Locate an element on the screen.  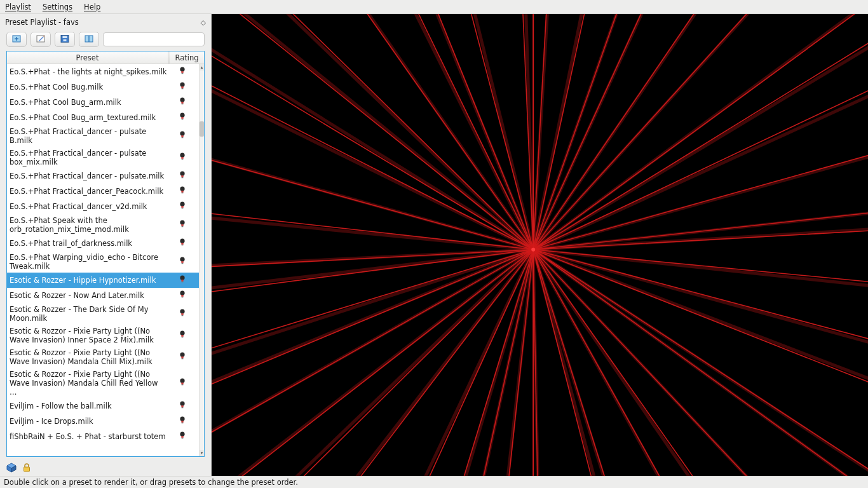
list-item: Esotic & Rozzer - The Dark Side Of My Mo… is located at coordinates (103, 314).